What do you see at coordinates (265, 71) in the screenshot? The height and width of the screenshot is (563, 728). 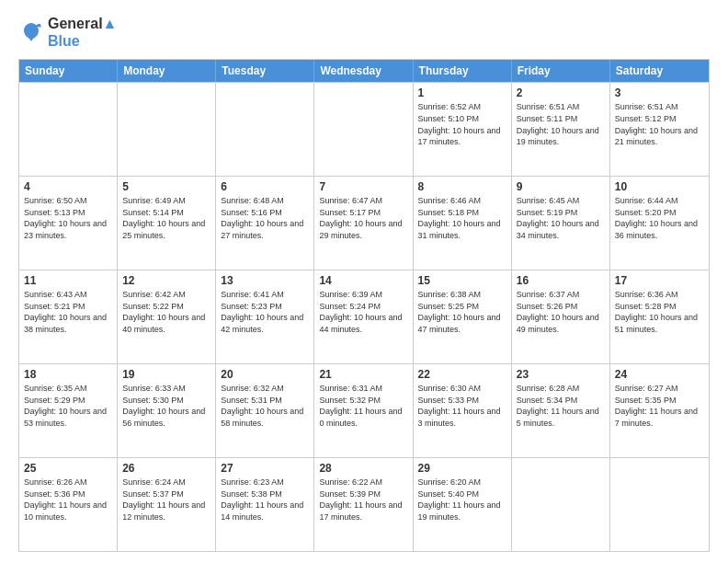 I see `header-cell-tuesday: Tuesday` at bounding box center [265, 71].